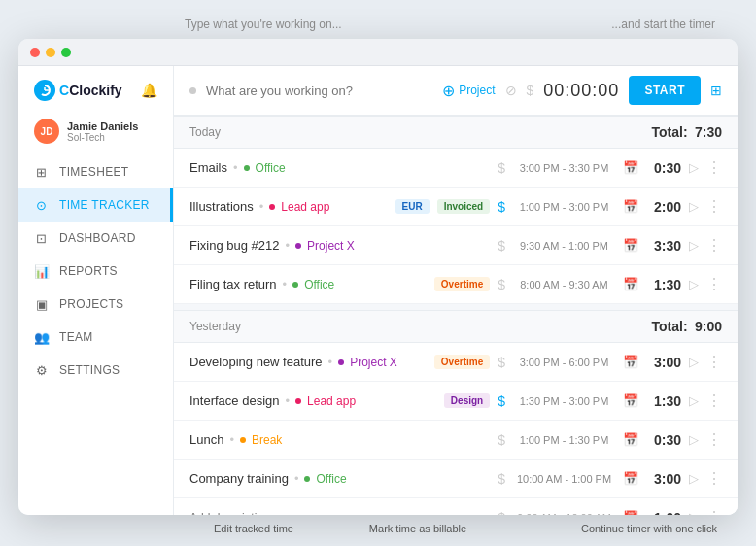 Image resolution: width=756 pixels, height=546 pixels. Describe the element at coordinates (664, 168) in the screenshot. I see `entry-duration: 0:30` at that location.